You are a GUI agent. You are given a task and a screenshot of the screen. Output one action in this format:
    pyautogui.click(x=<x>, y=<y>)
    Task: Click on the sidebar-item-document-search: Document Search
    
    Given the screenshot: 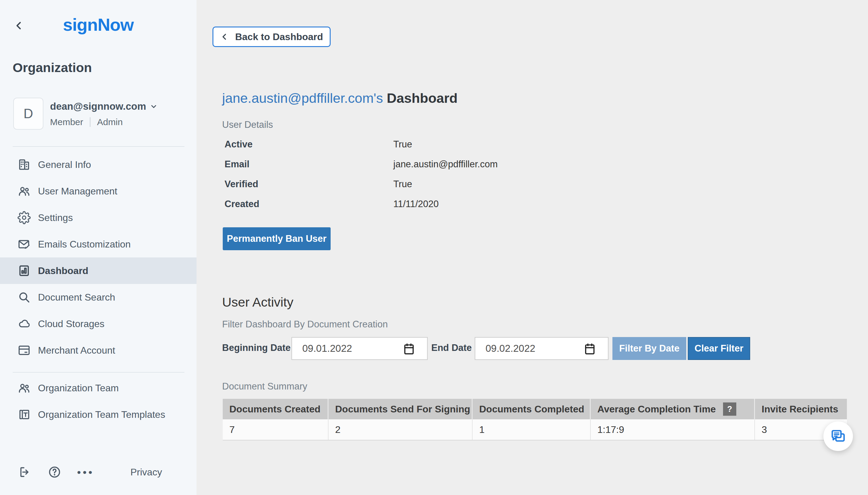 What is the action you would take?
    pyautogui.click(x=98, y=297)
    